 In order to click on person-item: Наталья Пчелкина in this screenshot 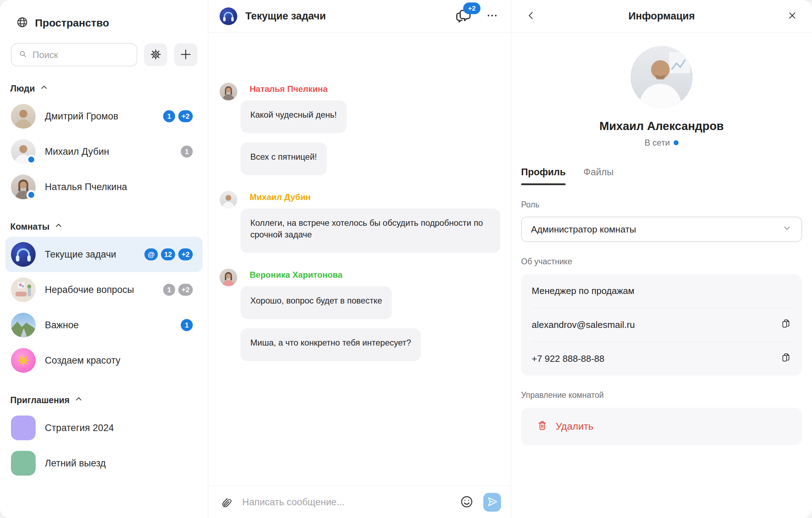, I will do `click(104, 187)`.